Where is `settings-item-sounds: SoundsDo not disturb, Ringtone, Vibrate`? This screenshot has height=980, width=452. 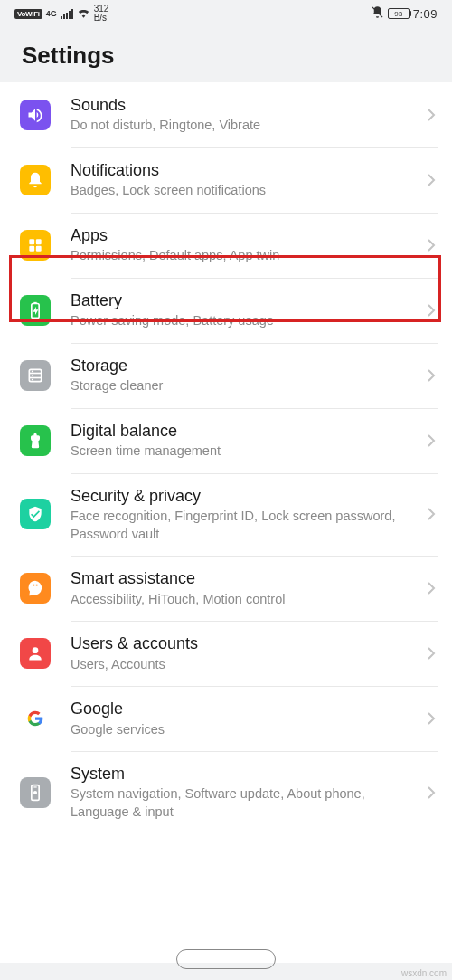 settings-item-sounds: SoundsDo not disturb, Ringtone, Vibrate is located at coordinates (226, 115).